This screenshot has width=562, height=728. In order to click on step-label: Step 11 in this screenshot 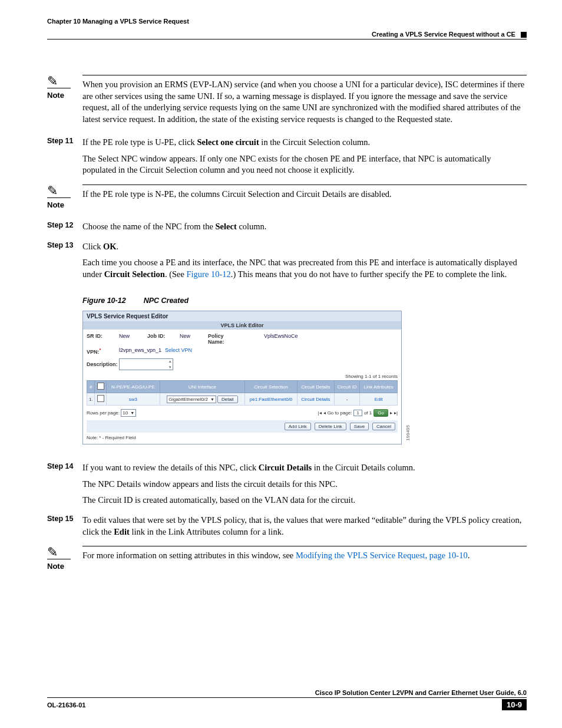, I will do `click(65, 159)`.